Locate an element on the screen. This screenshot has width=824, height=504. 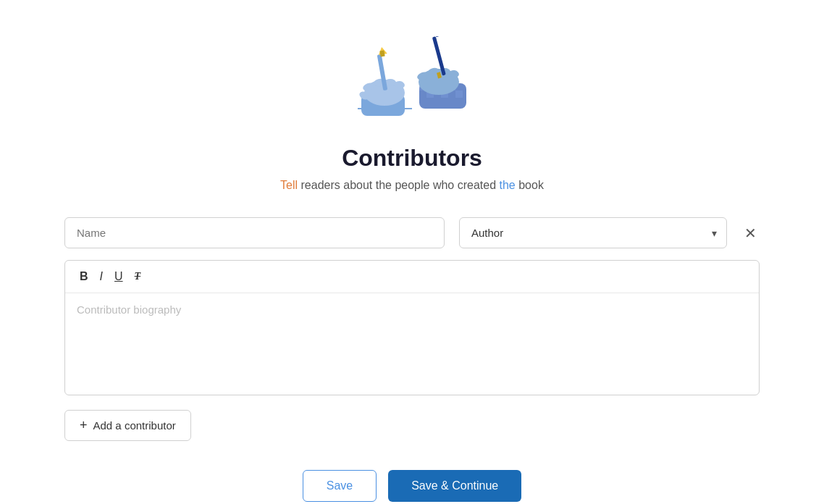
italic-button: I is located at coordinates (101, 277).